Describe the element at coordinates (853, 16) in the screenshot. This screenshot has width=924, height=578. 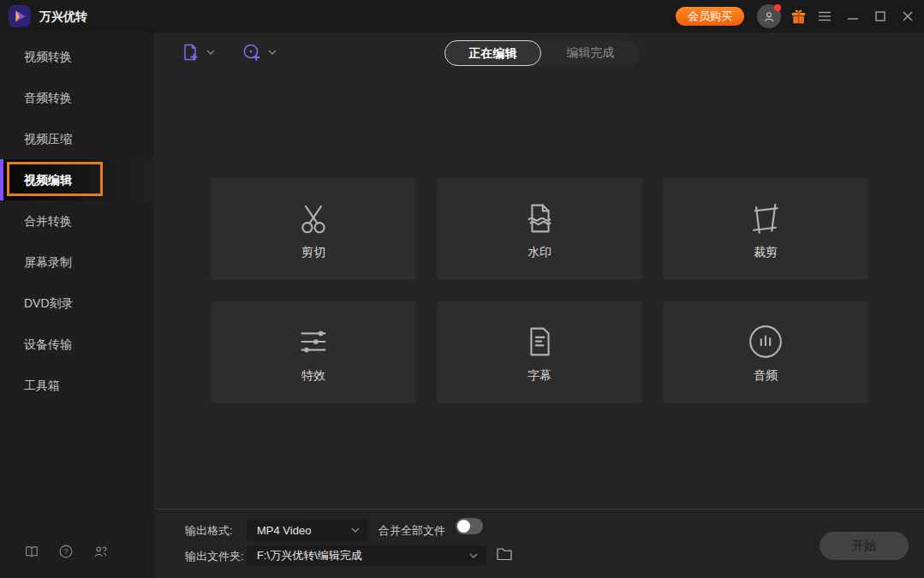
I see `minimize-button` at that location.